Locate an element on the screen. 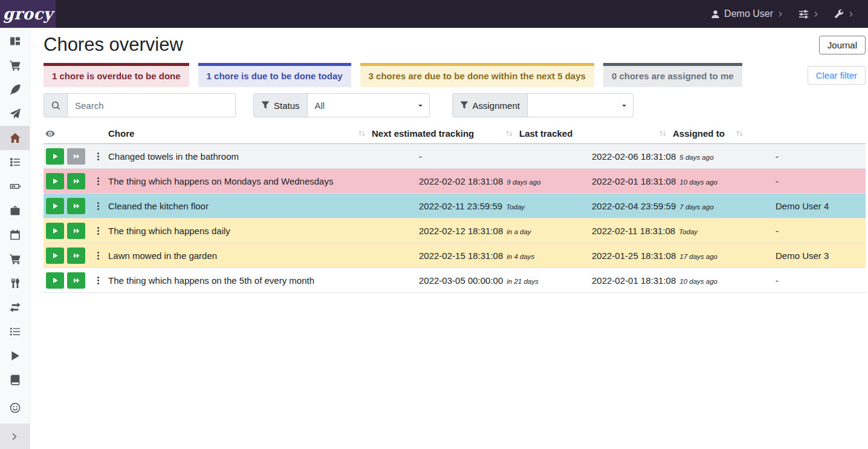 This screenshot has width=868, height=449. fast-forward-icon is located at coordinates (76, 255).